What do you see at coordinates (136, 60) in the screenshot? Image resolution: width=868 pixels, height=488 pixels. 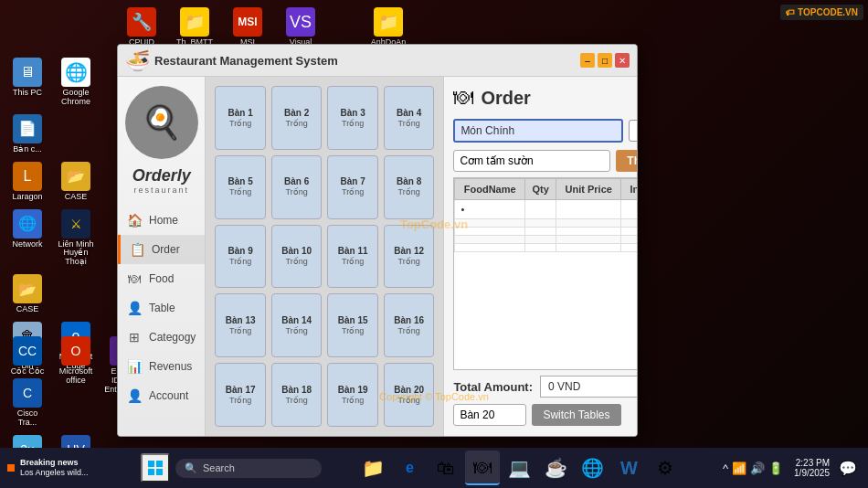 I see `window-logo: 🍜` at bounding box center [136, 60].